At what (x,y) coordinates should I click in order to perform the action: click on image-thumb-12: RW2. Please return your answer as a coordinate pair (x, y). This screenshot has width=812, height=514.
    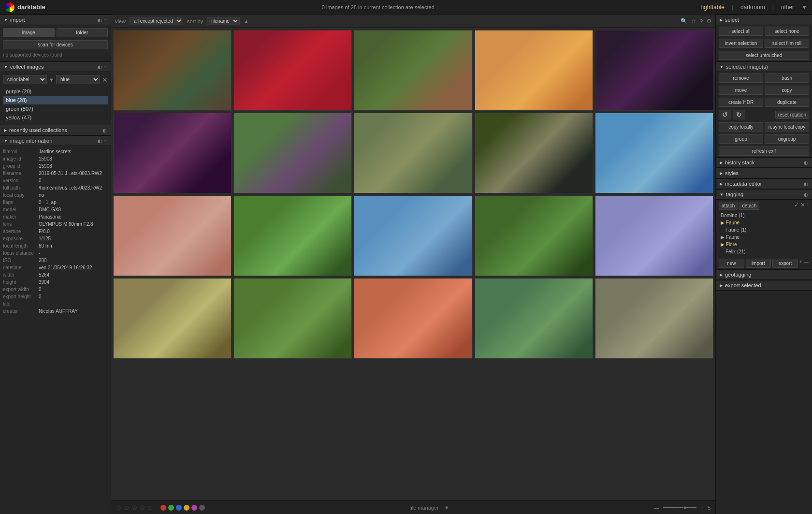
    Looking at the image, I should click on (293, 236).